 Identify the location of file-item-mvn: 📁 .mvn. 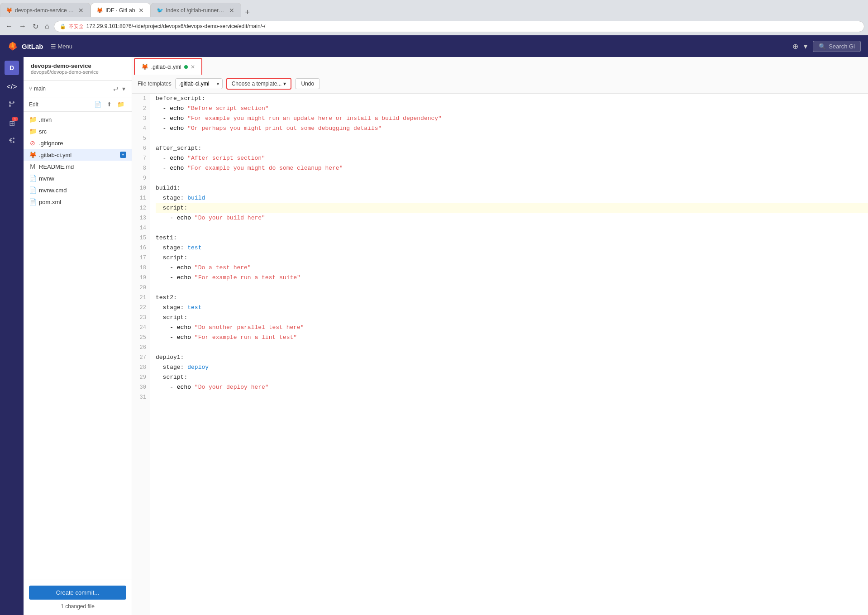
(78, 119).